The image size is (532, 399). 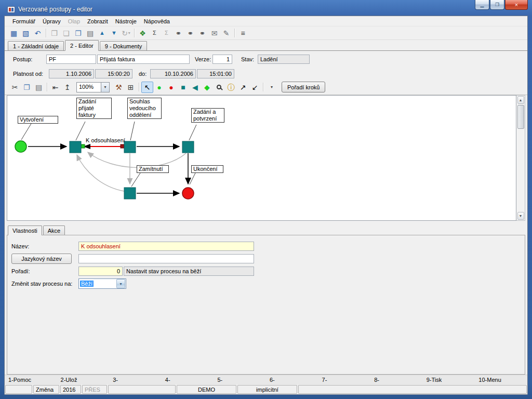 What do you see at coordinates (93, 87) in the screenshot?
I see `zoom-combobox: 100% ▾` at bounding box center [93, 87].